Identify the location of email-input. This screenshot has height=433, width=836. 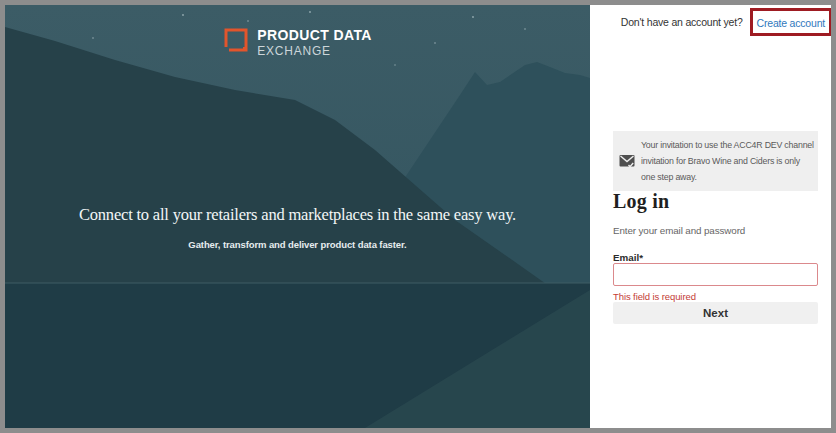
(716, 274).